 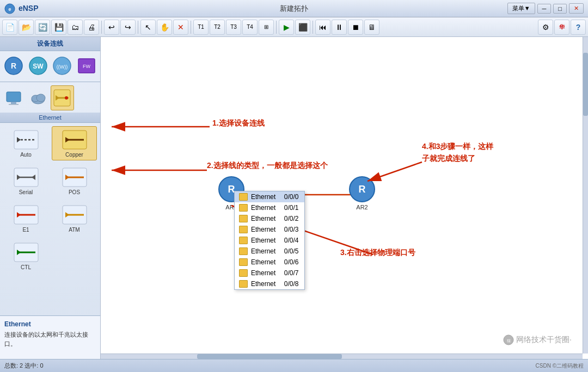 What do you see at coordinates (26, 268) in the screenshot?
I see `cable-ctl-label: CTL` at bounding box center [26, 268].